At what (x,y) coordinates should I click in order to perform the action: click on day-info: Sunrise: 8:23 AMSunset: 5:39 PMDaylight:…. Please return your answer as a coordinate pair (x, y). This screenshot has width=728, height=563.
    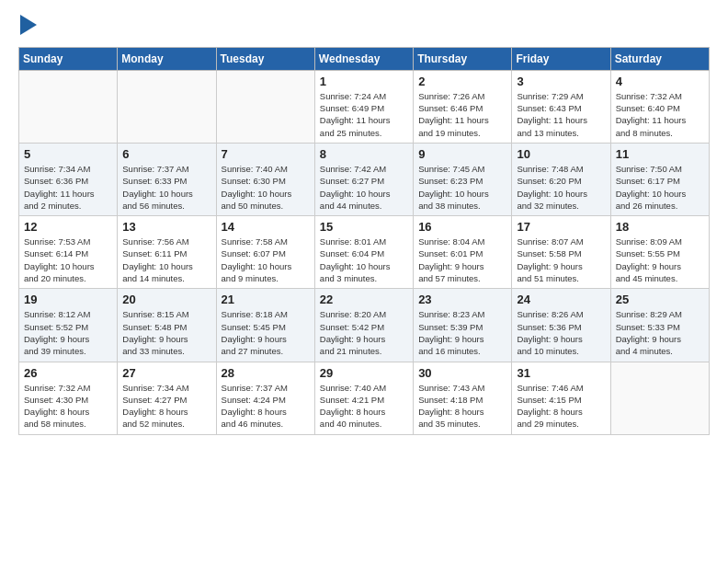
    Looking at the image, I should click on (462, 333).